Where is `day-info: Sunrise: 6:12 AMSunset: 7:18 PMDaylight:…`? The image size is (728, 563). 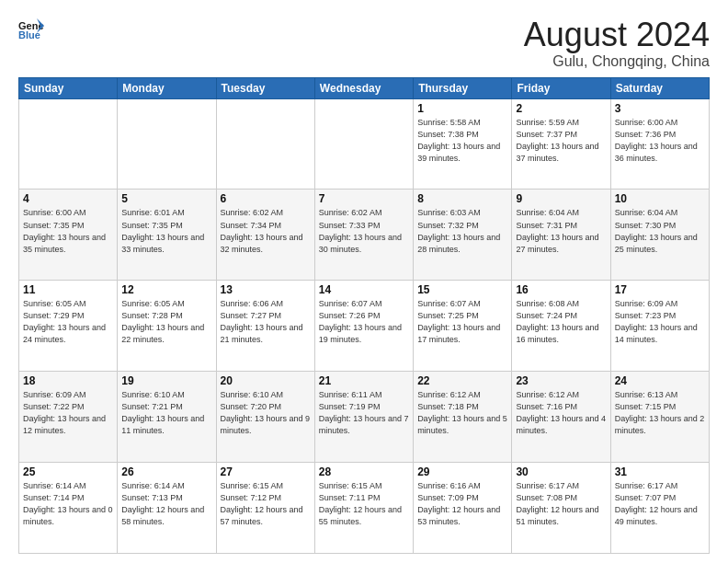 day-info: Sunrise: 6:12 AMSunset: 7:18 PMDaylight:… is located at coordinates (462, 413).